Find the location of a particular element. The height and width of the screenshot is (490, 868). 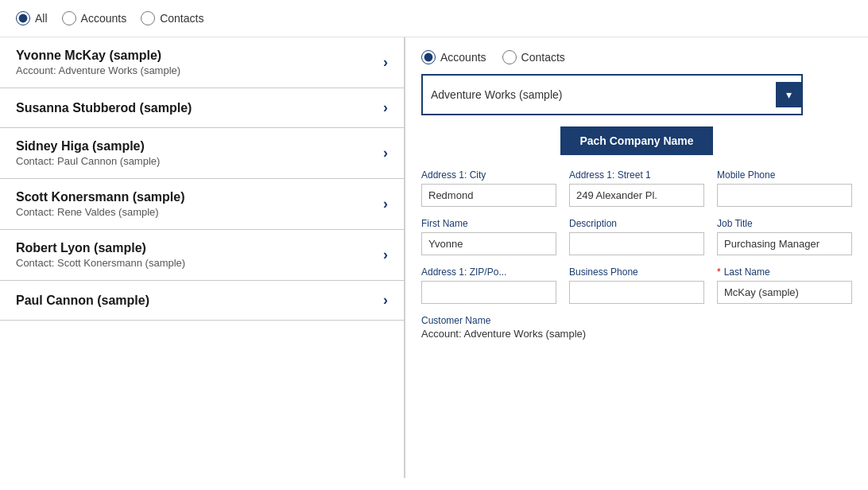

right-filter-accounts-radio is located at coordinates (428, 57).